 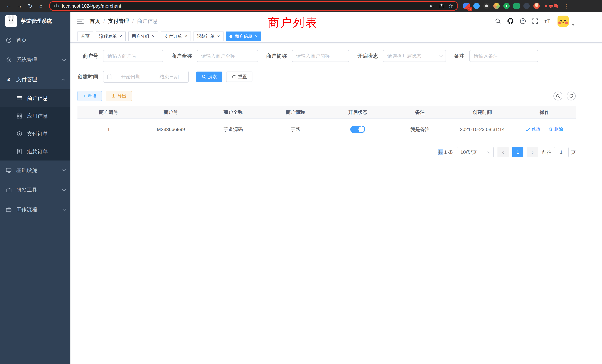 What do you see at coordinates (35, 80) in the screenshot?
I see `sidebar-item-payment: ¥ 支付管理` at bounding box center [35, 80].